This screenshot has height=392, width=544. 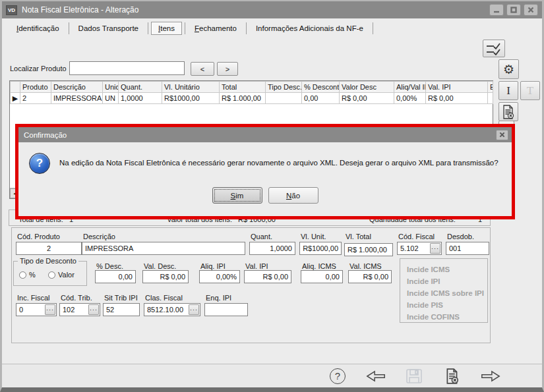 I want to click on descricao-label: Descrição, so click(x=99, y=237).